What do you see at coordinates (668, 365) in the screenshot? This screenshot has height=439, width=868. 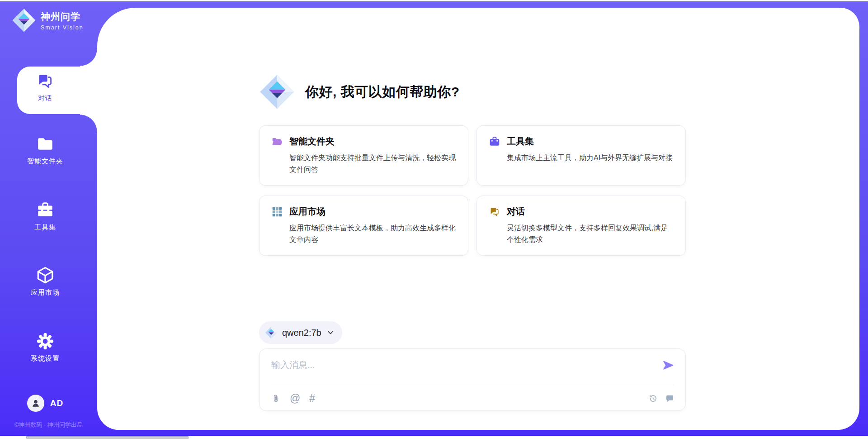 I see `send-icon` at bounding box center [668, 365].